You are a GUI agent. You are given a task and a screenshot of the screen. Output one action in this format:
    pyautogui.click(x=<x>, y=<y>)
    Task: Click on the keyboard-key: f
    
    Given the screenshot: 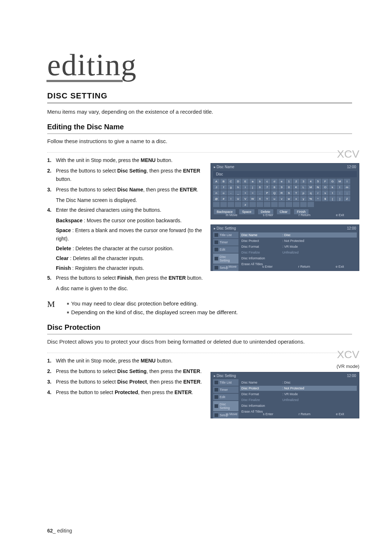 What is the action you would take?
    pyautogui.click(x=224, y=187)
    